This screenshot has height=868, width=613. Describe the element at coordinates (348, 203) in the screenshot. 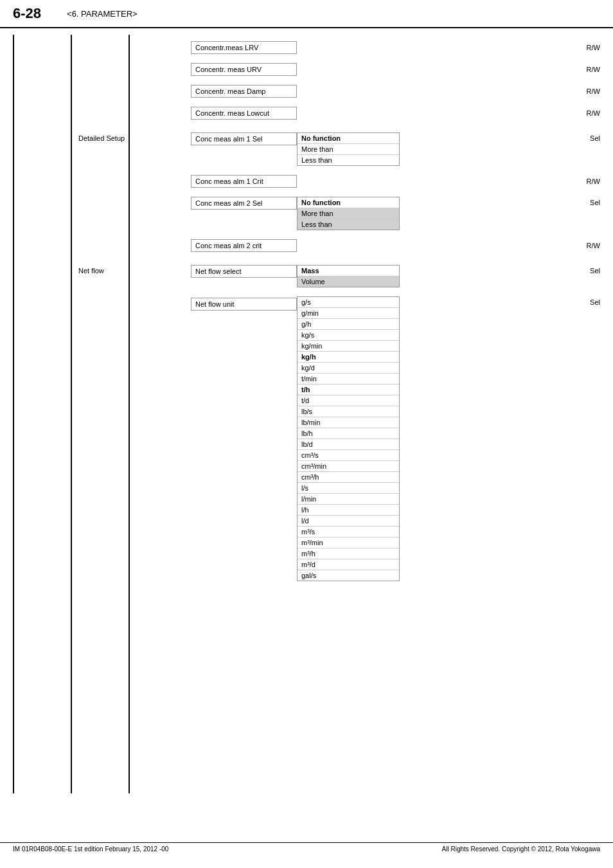

I see `dropdown-item-no-function-2: No function` at that location.